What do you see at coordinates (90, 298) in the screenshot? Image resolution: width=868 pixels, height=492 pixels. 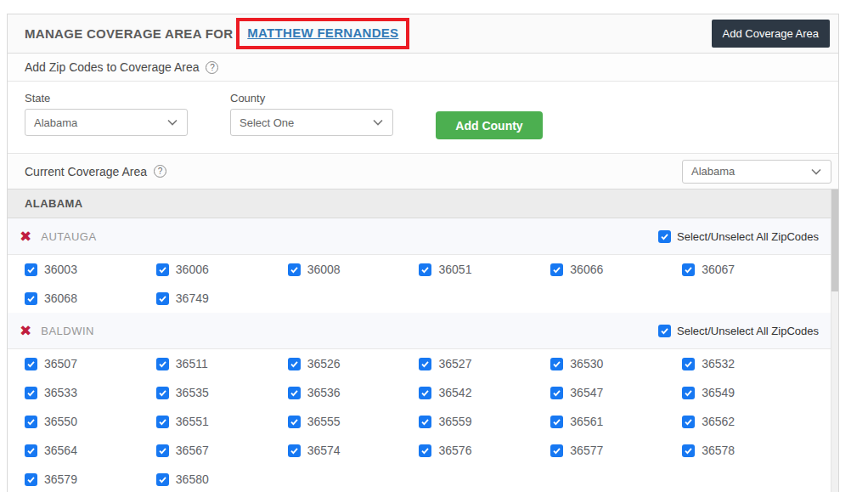 I see `zipcode-item: 36068` at bounding box center [90, 298].